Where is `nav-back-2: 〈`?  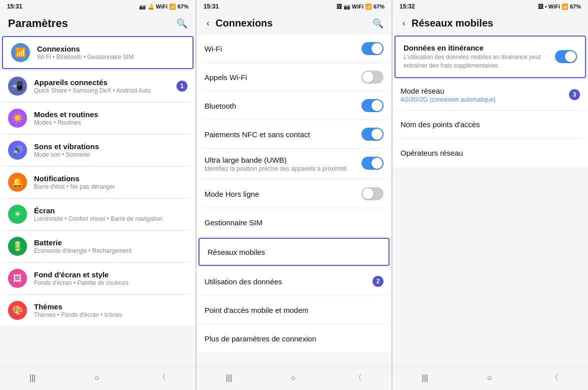 nav-back-2: 〈 is located at coordinates (358, 377).